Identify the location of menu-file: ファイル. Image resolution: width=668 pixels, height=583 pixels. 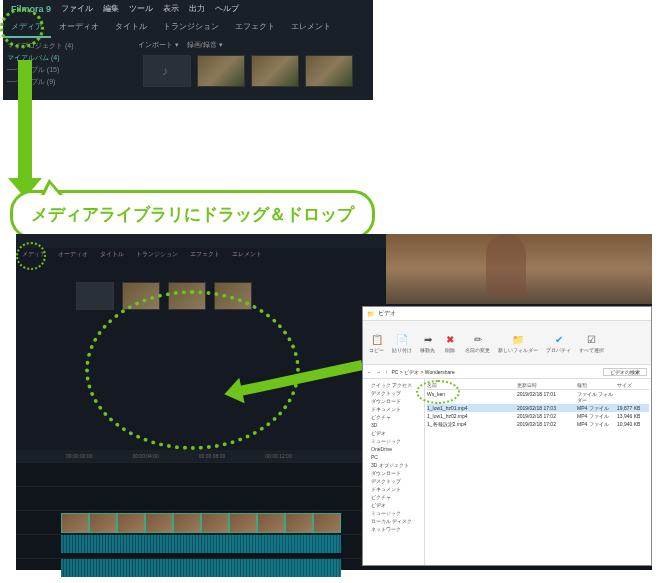
(77, 8).